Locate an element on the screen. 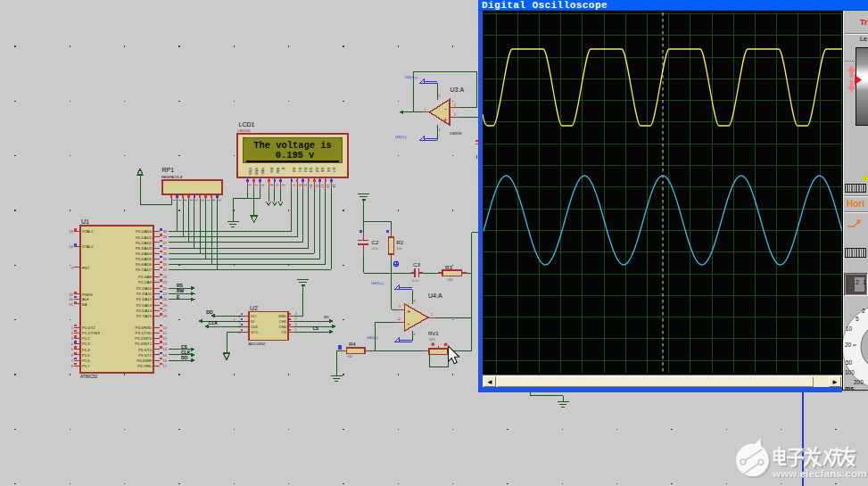  svg-text: P1.5 is located at coordinates (86, 355).